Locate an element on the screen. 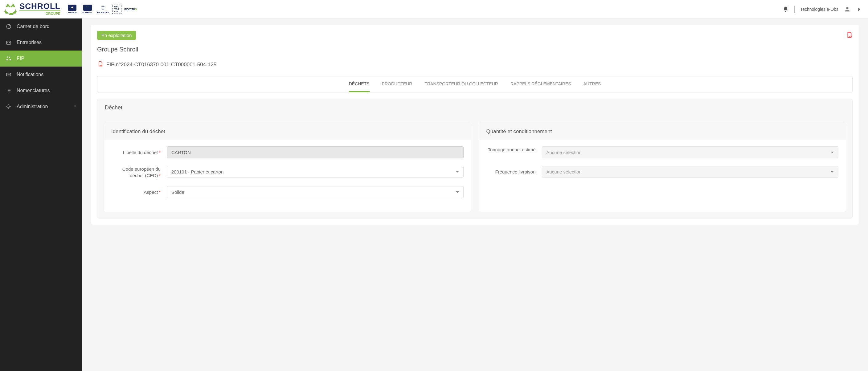  building-icon is located at coordinates (9, 42).